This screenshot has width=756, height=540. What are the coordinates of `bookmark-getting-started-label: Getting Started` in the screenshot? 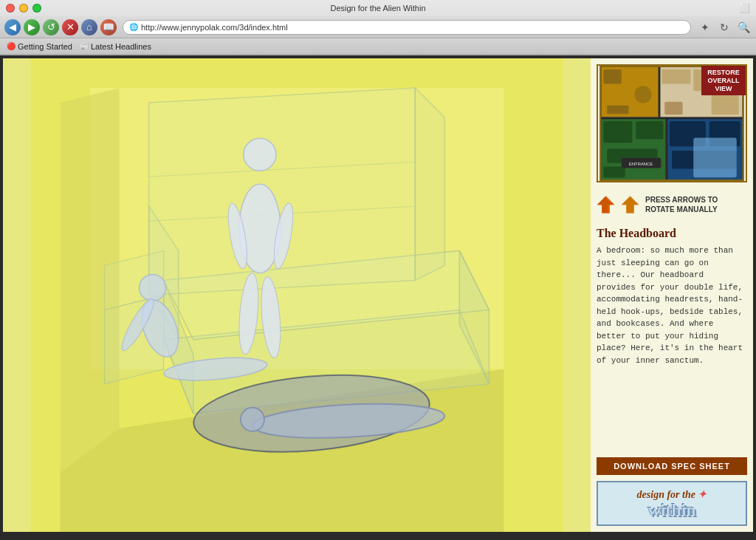 It's located at (45, 47).